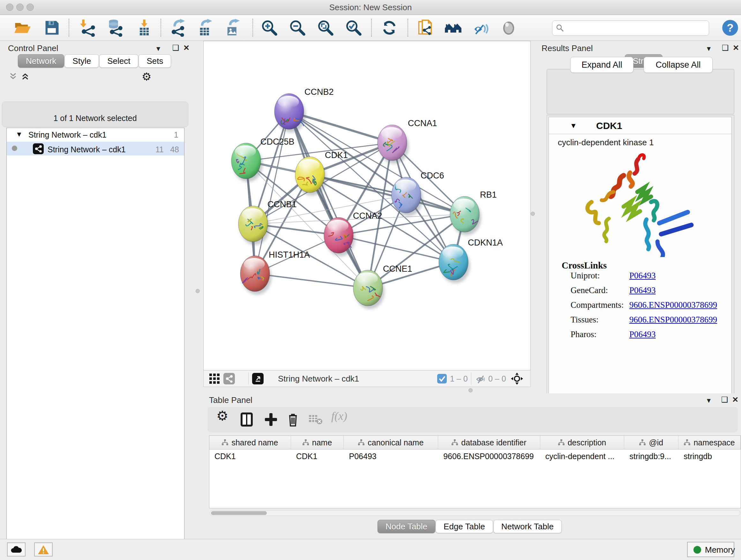  I want to click on zoom-fit-icon, so click(326, 28).